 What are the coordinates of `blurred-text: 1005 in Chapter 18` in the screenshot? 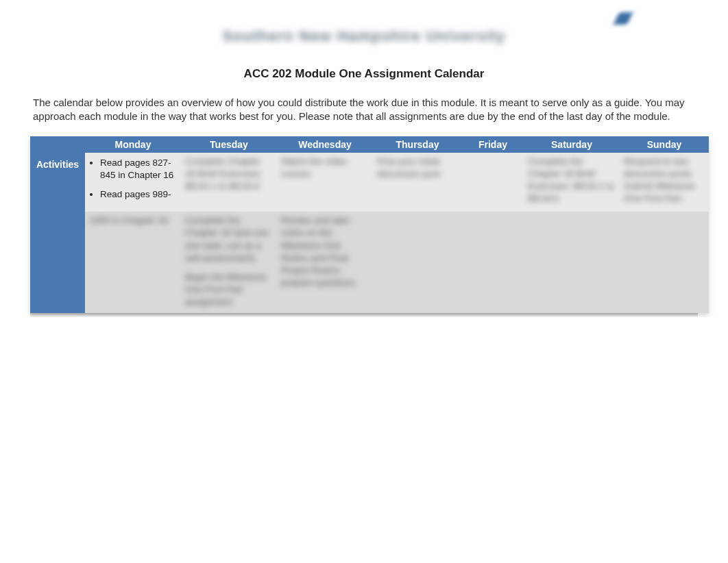 It's located at (133, 221).